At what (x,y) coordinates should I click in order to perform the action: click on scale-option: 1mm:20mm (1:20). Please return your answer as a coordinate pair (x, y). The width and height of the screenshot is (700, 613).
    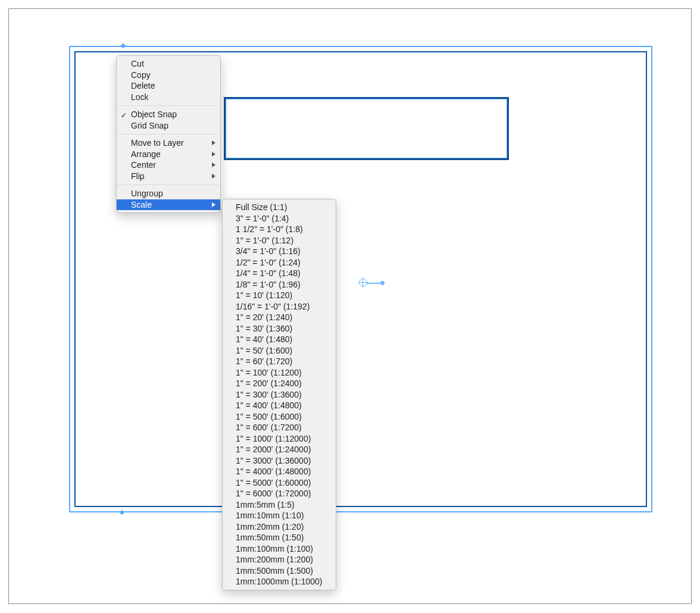
    Looking at the image, I should click on (279, 527).